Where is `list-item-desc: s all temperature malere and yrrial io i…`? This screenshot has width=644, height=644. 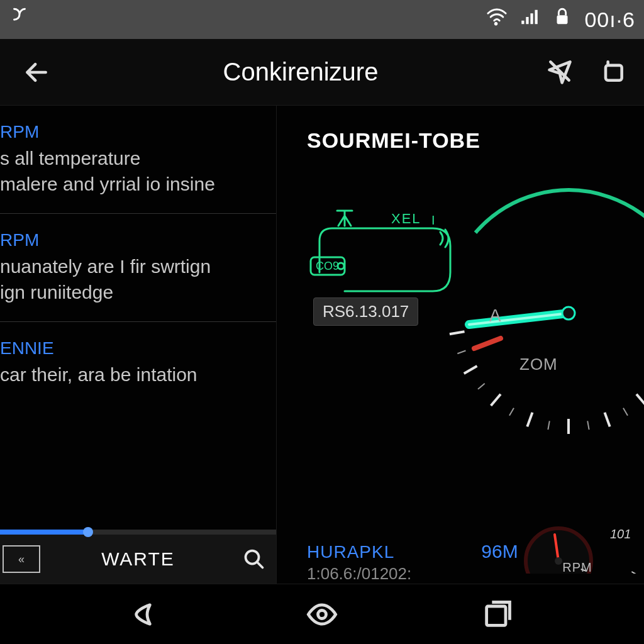 list-item-desc: s all temperature malere and yrrial io i… is located at coordinates (132, 171).